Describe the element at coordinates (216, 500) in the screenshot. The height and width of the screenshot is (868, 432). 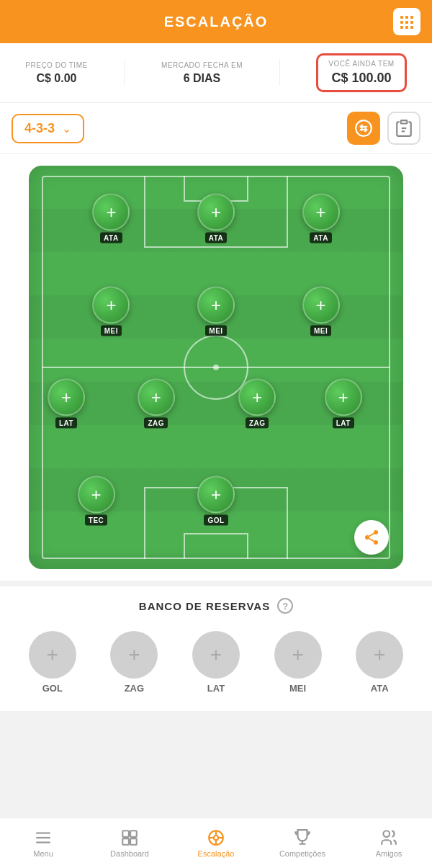
I see `player-gol: + GOL` at that location.